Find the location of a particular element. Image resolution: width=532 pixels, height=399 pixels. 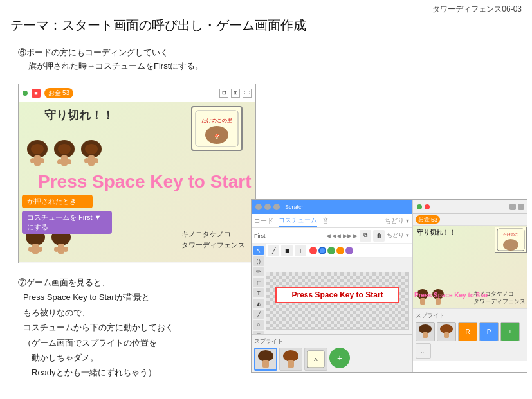

scratch-topbar: ■ お金 53 ⊟ ⊞ ⛶ is located at coordinates (137, 93).